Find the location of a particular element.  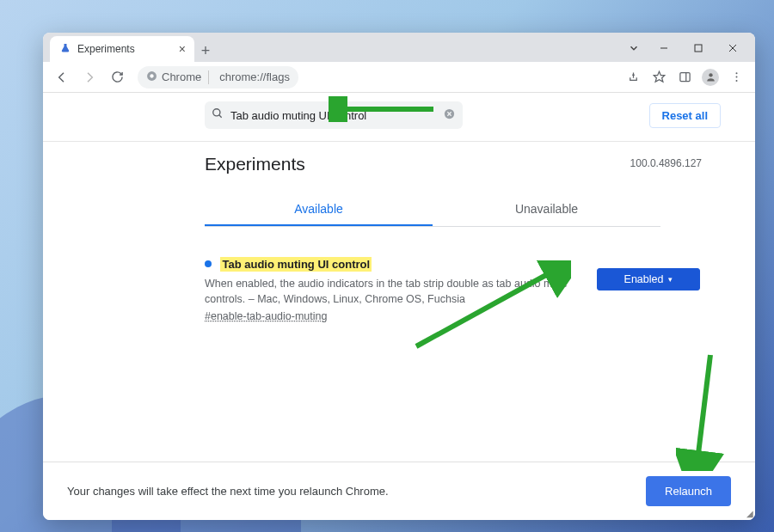

bookmark-star-icon is located at coordinates (659, 77).